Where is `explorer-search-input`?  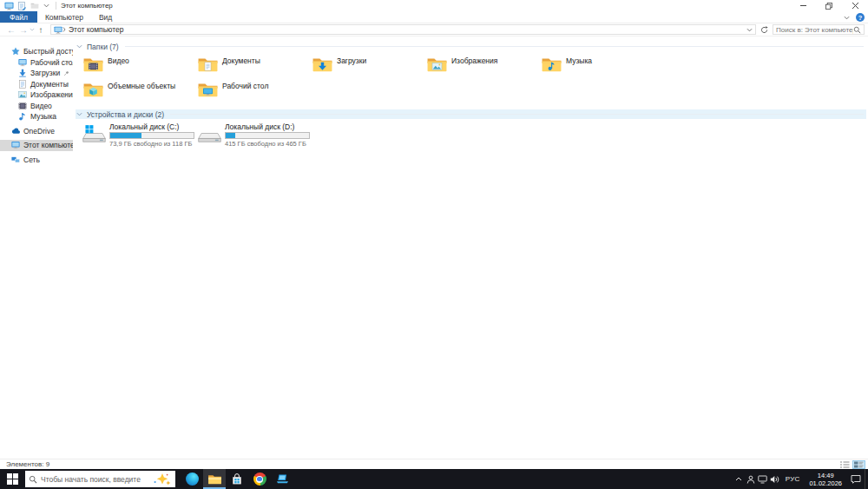 explorer-search-input is located at coordinates (814, 30).